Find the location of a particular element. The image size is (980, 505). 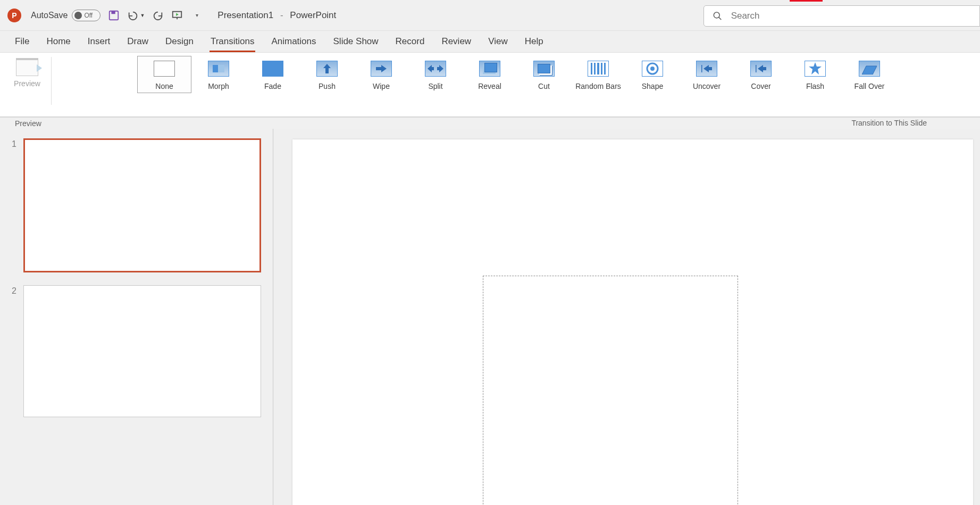

tab-insert: Insert is located at coordinates (99, 42).